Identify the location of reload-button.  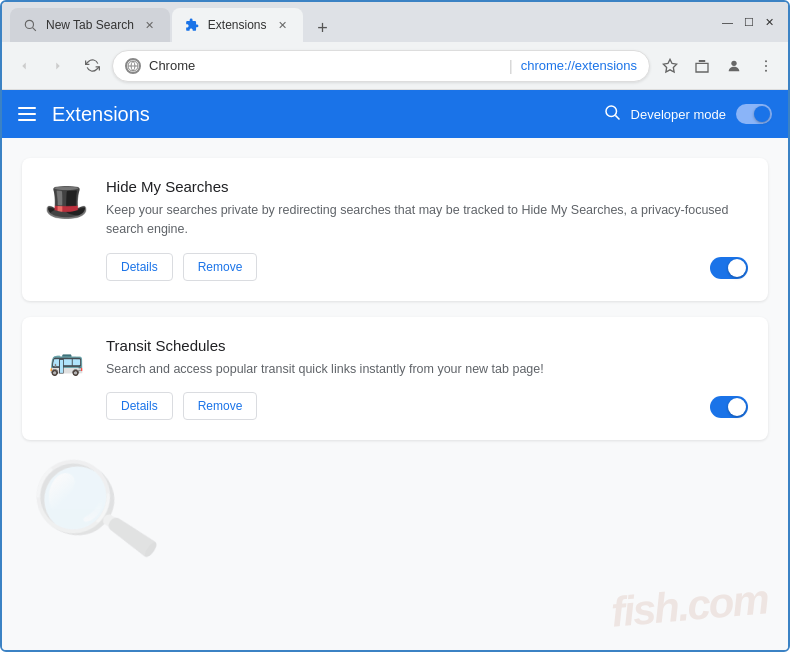
(92, 66).